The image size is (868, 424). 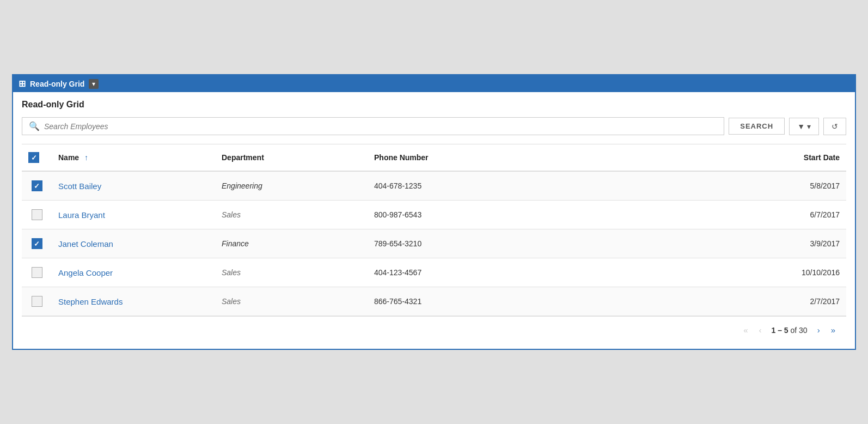 What do you see at coordinates (444, 302) in the screenshot?
I see `row-phone-cell: 866-765-4321` at bounding box center [444, 302].